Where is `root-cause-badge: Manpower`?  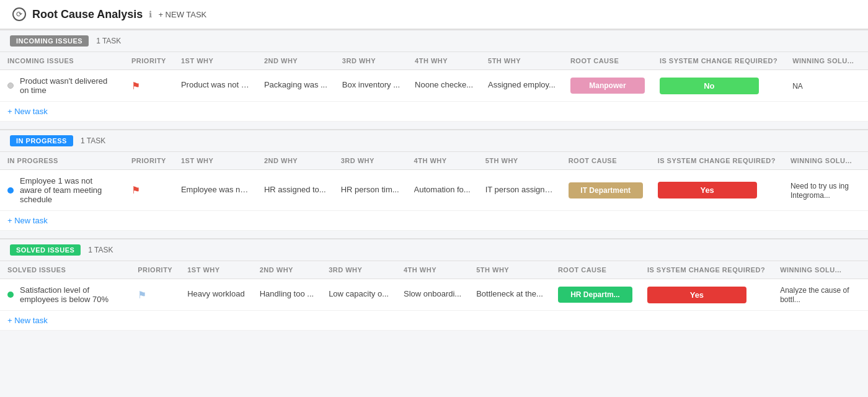 root-cause-badge: Manpower is located at coordinates (608, 86).